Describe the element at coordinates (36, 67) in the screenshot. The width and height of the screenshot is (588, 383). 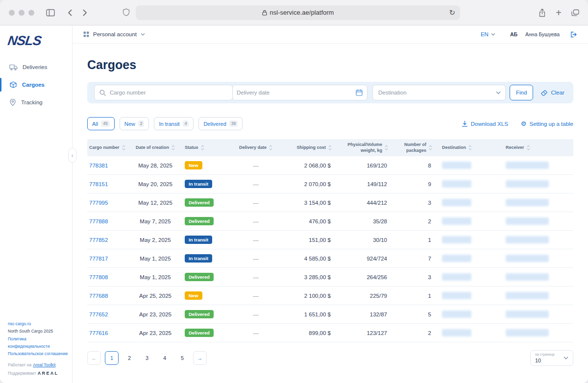
I see `sidebar-item-deliveries: Deliveries` at that location.